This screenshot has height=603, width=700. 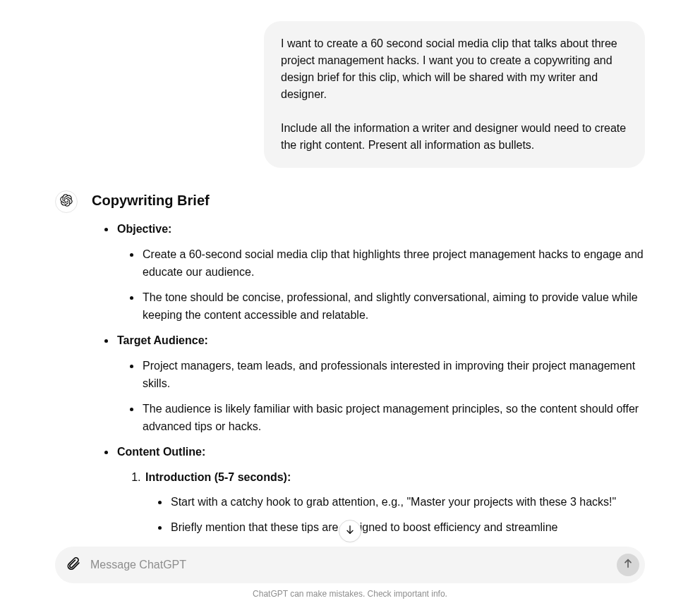 What do you see at coordinates (350, 531) in the screenshot?
I see `arrow-down-icon` at bounding box center [350, 531].